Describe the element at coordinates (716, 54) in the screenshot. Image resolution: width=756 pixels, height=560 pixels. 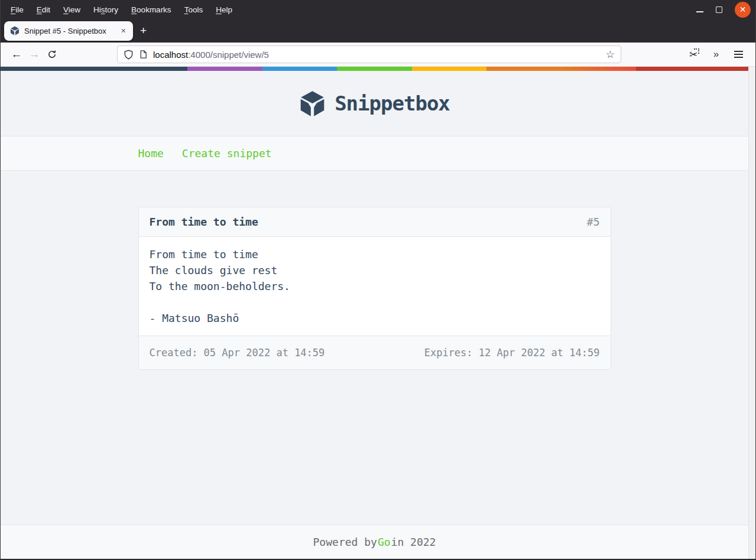
I see `extensions-overflow-button: »` at that location.